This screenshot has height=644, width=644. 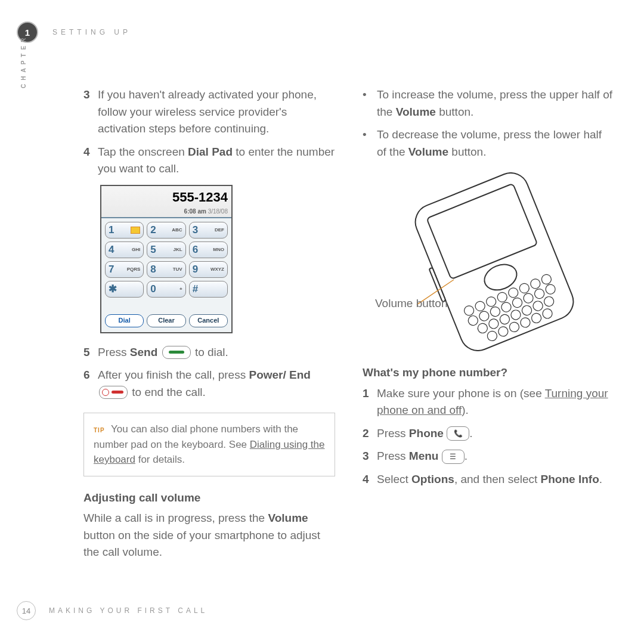 I want to click on bullet-decrease: To decrease the volume, press the lower …, so click(x=488, y=143).